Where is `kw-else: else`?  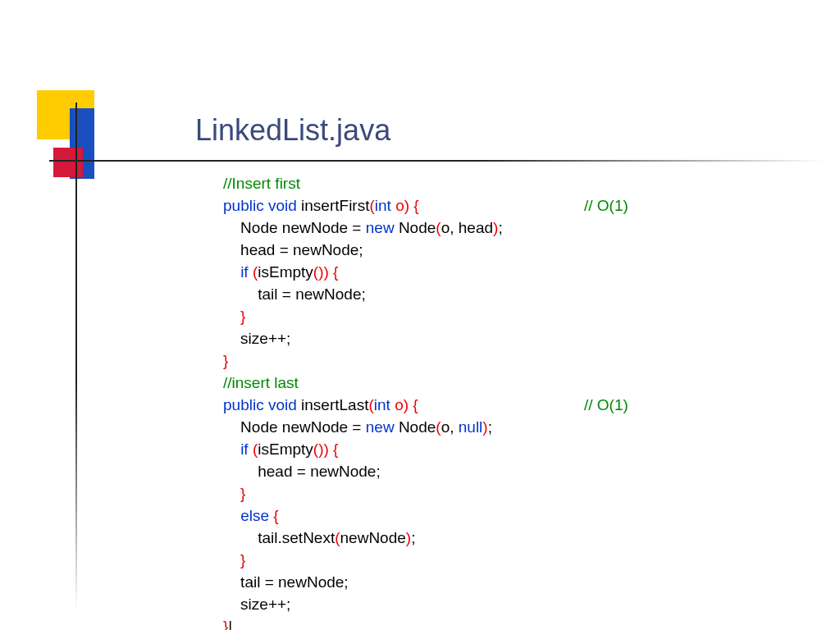 kw-else: else is located at coordinates (254, 515).